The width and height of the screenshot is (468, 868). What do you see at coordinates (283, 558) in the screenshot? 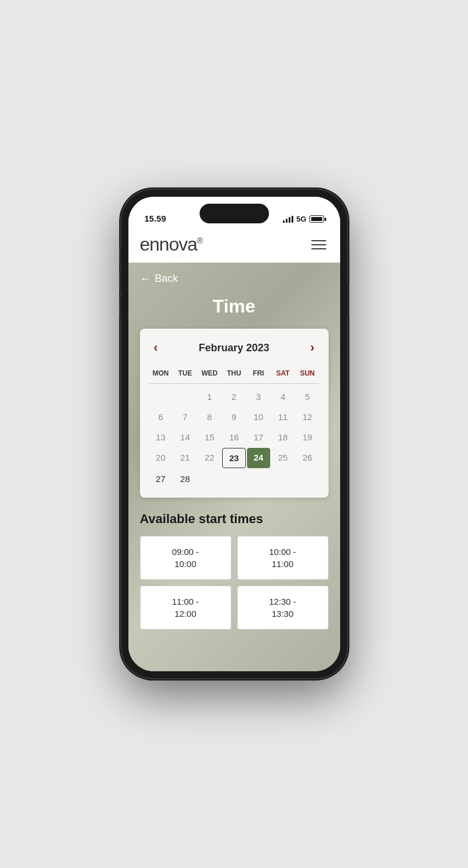
I see `time-slot-1: 10:00 -11:00` at bounding box center [283, 558].